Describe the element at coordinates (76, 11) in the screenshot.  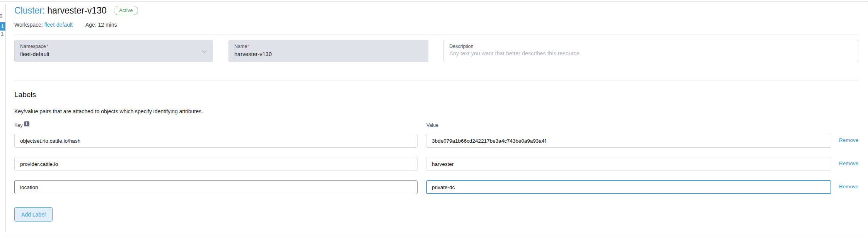
I see `page-title: Cluster:harvester-v130 Active` at that location.